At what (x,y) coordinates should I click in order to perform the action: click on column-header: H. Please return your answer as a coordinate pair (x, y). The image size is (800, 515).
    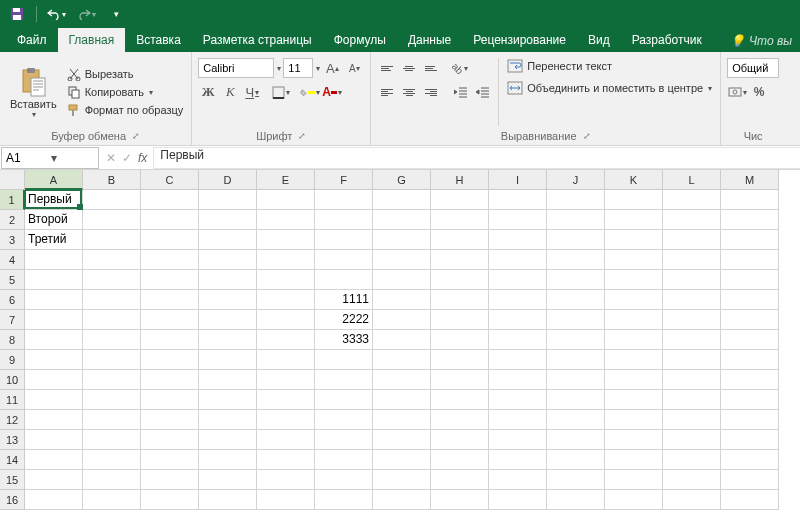
    Looking at the image, I should click on (460, 180).